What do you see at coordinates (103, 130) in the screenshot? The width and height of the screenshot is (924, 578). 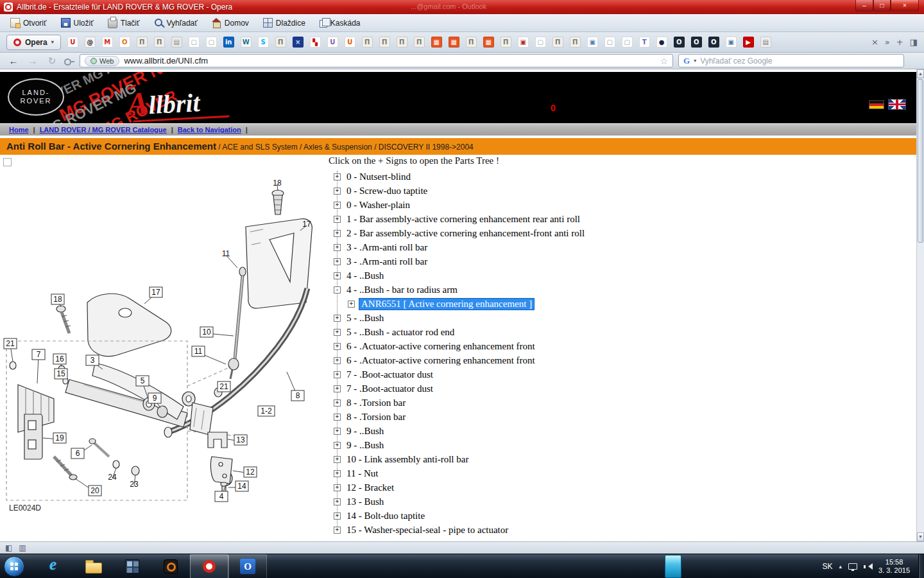 I see `nav-link-catalogue: LAND ROVER / MG ROVER Catalogue` at bounding box center [103, 130].